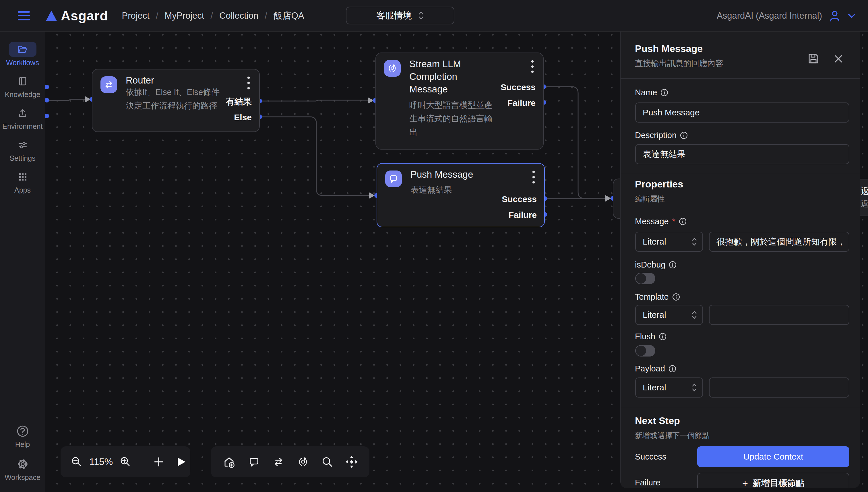 This screenshot has height=492, width=868. Describe the element at coordinates (461, 195) in the screenshot. I see `node-push-message: Push Message 表達無結果 Success Failure` at that location.